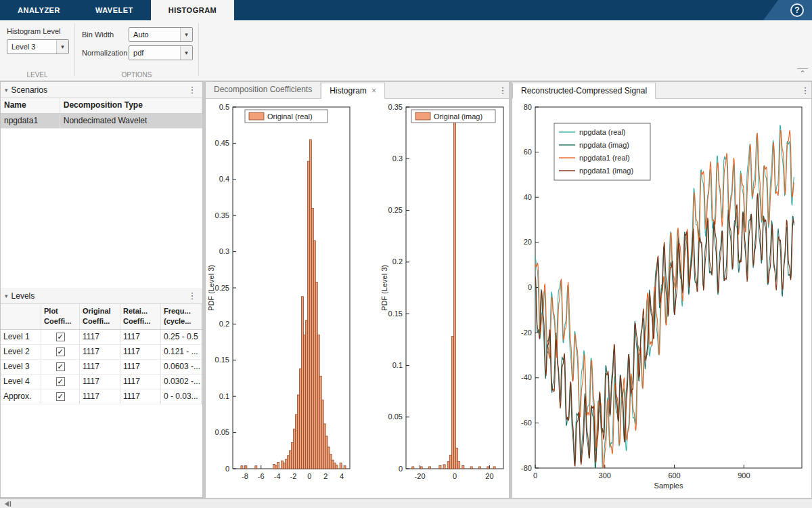 The height and width of the screenshot is (508, 812). Describe the element at coordinates (662, 91) in the screenshot. I see `right-tabbar: Reconstructed-Compressed Signal ⋮` at that location.